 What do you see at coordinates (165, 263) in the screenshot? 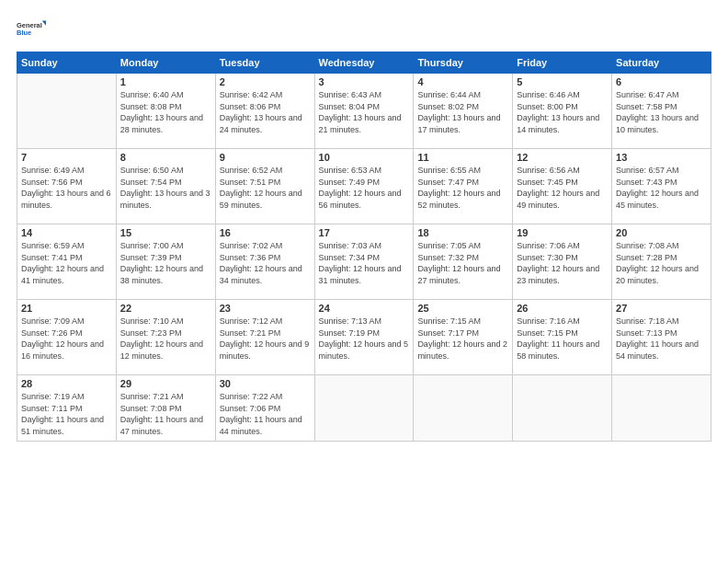
I see `day-info: Sunrise: 7:00 AM Sunset: 7:39 PM Dayligh…` at bounding box center [165, 263].